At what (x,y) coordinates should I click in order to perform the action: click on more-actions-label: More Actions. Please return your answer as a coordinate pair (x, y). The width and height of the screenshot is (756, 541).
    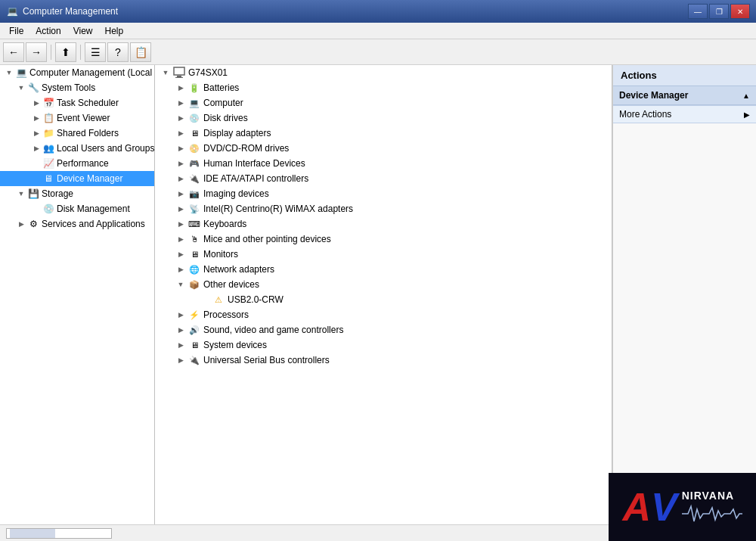
    Looking at the image, I should click on (646, 114).